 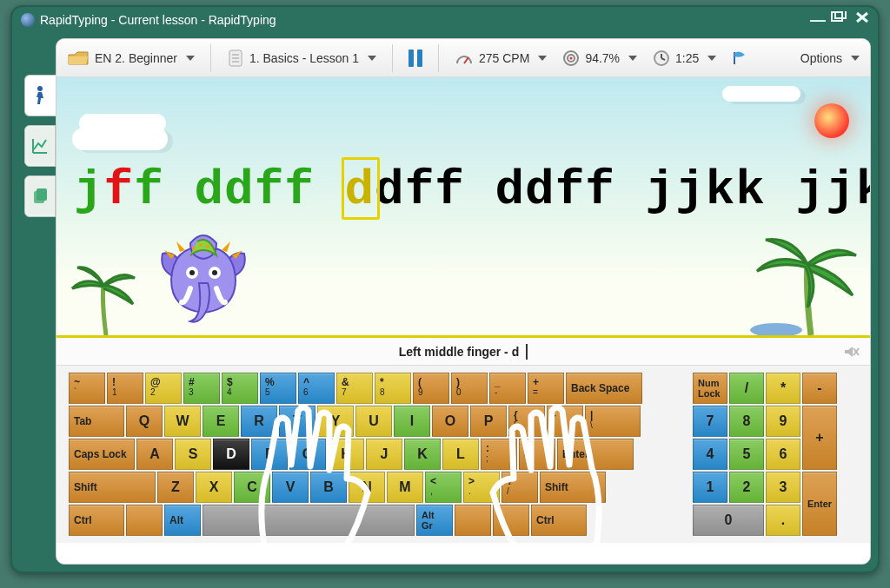 What do you see at coordinates (176, 487) in the screenshot?
I see `key-z: Z` at bounding box center [176, 487].